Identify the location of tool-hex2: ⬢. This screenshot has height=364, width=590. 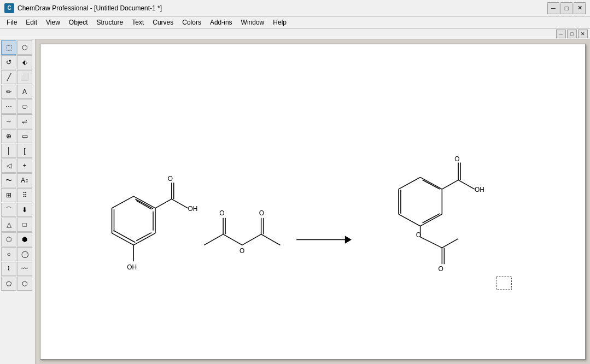
(25, 239).